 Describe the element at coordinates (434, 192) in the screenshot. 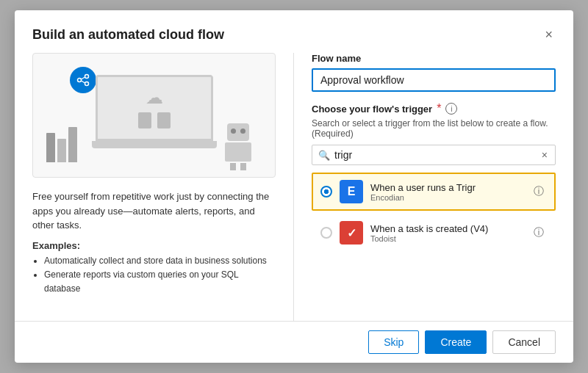

I see `trigger-item-encodian: E When a user runs a Trigr Encodian ⓘ` at that location.